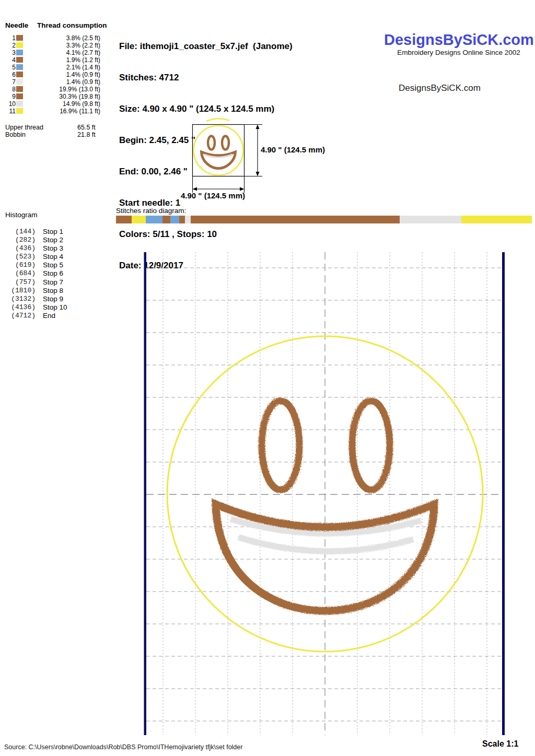 The image size is (535, 756). Describe the element at coordinates (62, 60) in the screenshot. I see `thread-consumption-value: 1.9% (1.2 ft)` at that location.